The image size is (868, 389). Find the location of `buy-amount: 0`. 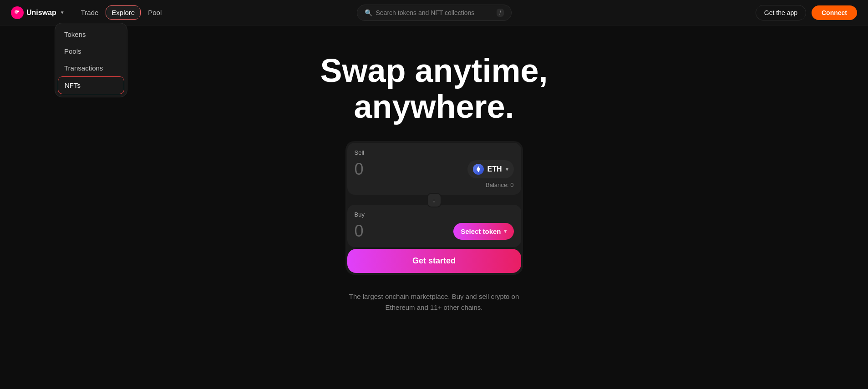

buy-amount: 0 is located at coordinates (359, 231).